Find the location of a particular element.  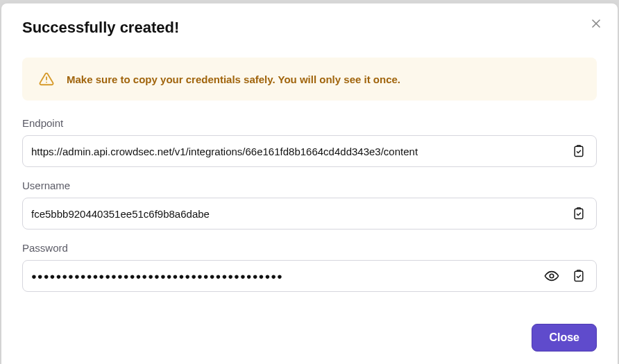

endpoint-value: https://admin.api.crowdsec.net/v1/integr… is located at coordinates (297, 151).